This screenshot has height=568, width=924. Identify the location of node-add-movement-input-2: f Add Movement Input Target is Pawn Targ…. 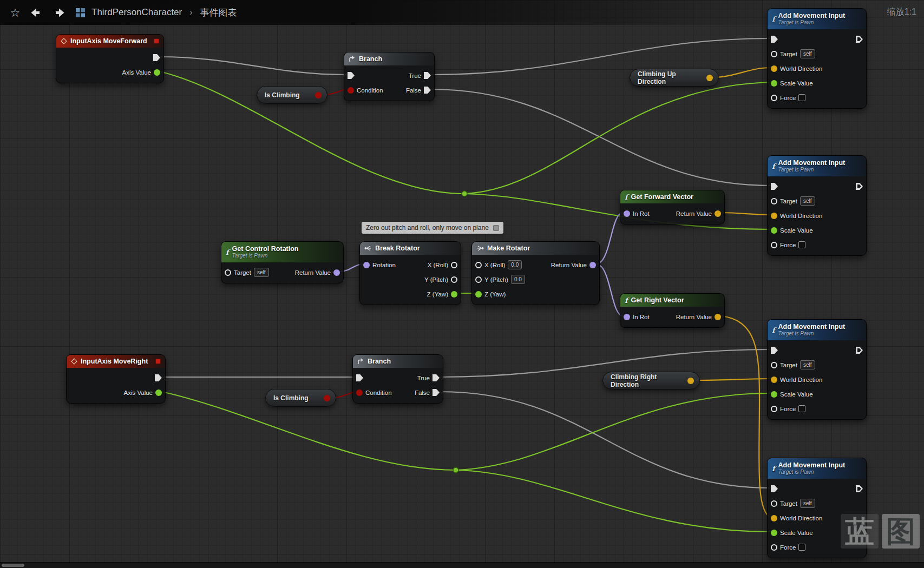
(817, 206).